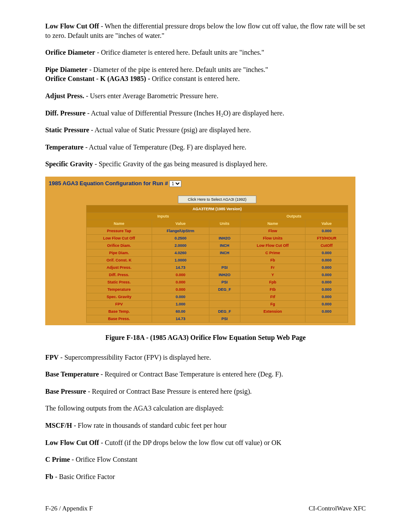  I want to click on table-cell: Diff. Press., so click(119, 275).